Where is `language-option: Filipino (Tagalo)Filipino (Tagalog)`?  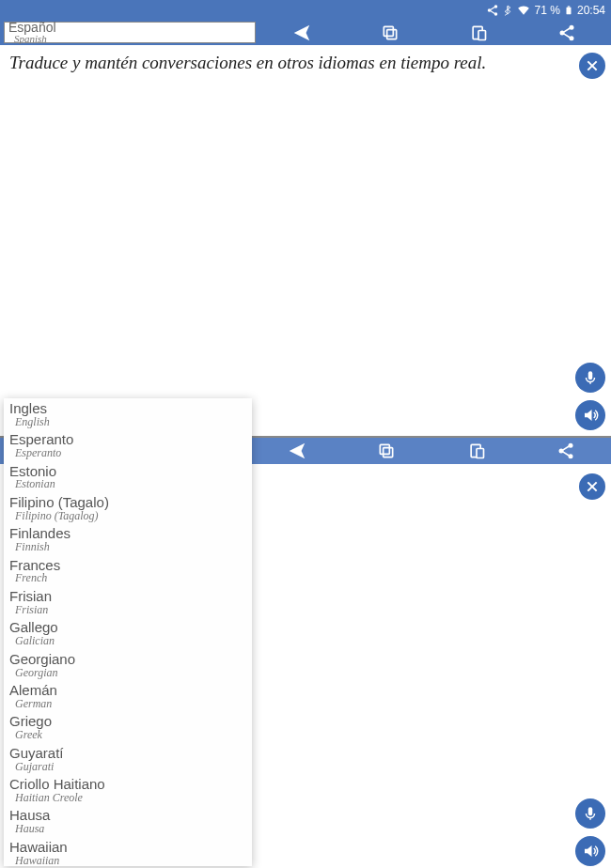 language-option: Filipino (Tagalo)Filipino (Tagalog) is located at coordinates (128, 507).